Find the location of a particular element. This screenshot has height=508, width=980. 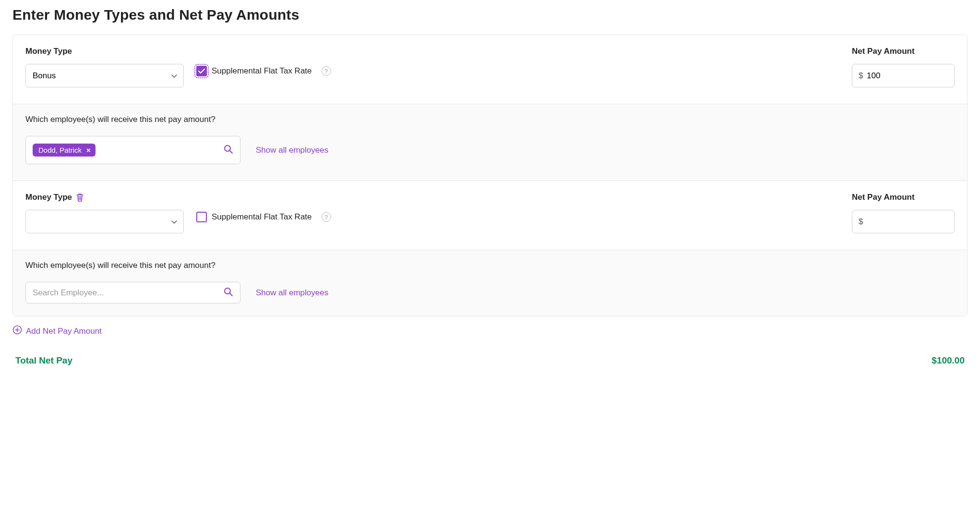

add-net-pay-label: Add Net Pay Amount is located at coordinates (64, 331).